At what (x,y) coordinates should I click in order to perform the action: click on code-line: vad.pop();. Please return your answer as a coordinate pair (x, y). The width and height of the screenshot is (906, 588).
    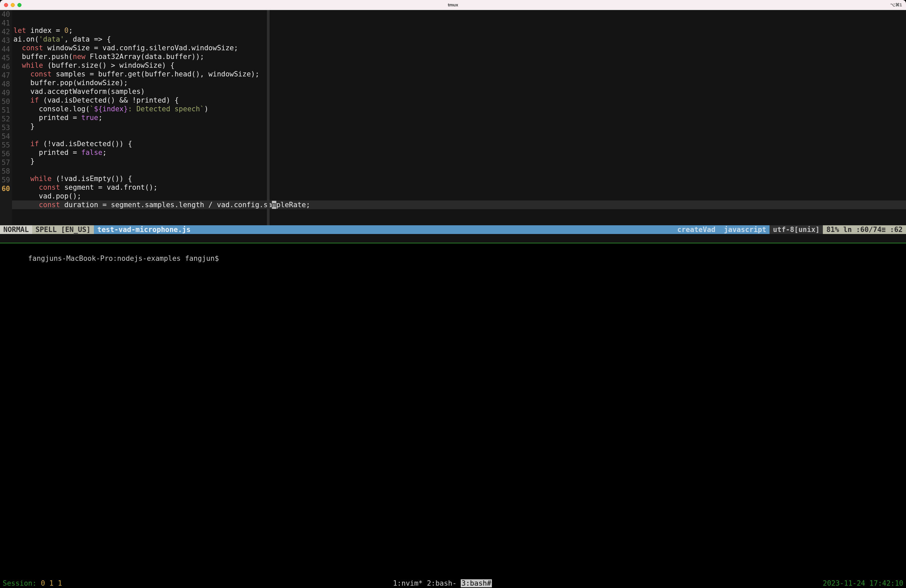
    Looking at the image, I should click on (459, 196).